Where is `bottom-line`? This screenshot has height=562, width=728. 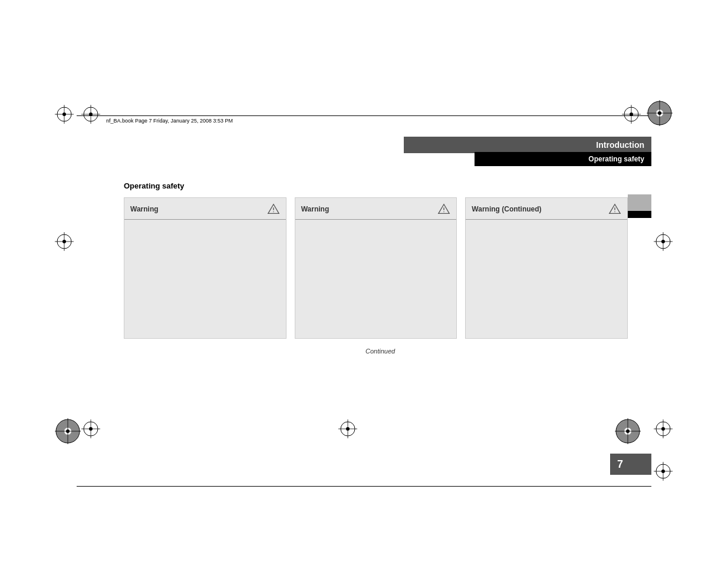
bottom-line is located at coordinates (364, 487).